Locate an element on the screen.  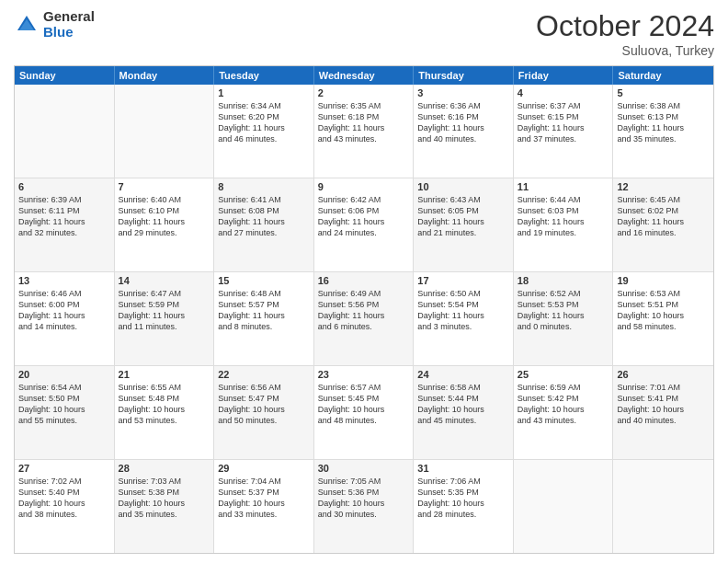
calendar-cell is located at coordinates (564, 506).